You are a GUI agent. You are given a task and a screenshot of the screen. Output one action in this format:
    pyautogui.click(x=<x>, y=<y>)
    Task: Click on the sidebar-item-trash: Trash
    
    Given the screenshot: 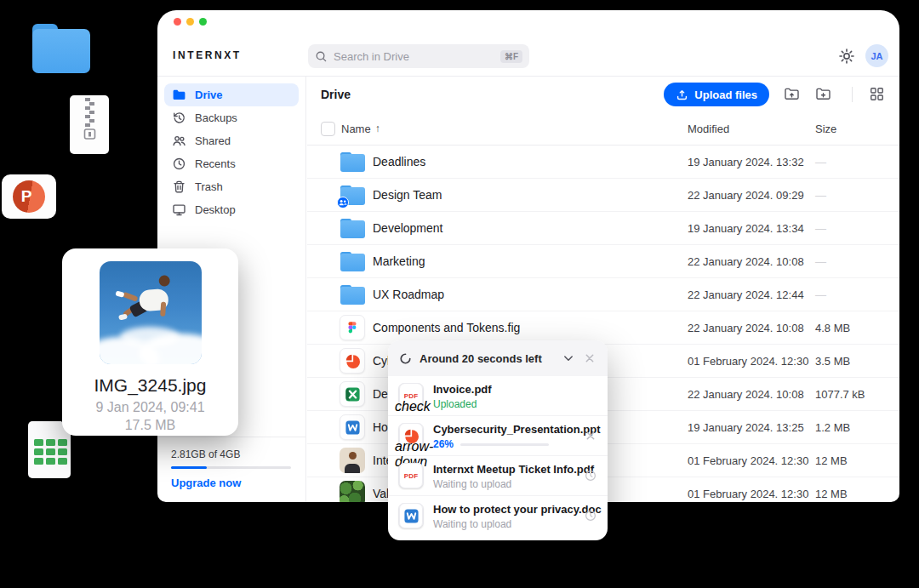 What is the action you would take?
    pyautogui.click(x=231, y=187)
    